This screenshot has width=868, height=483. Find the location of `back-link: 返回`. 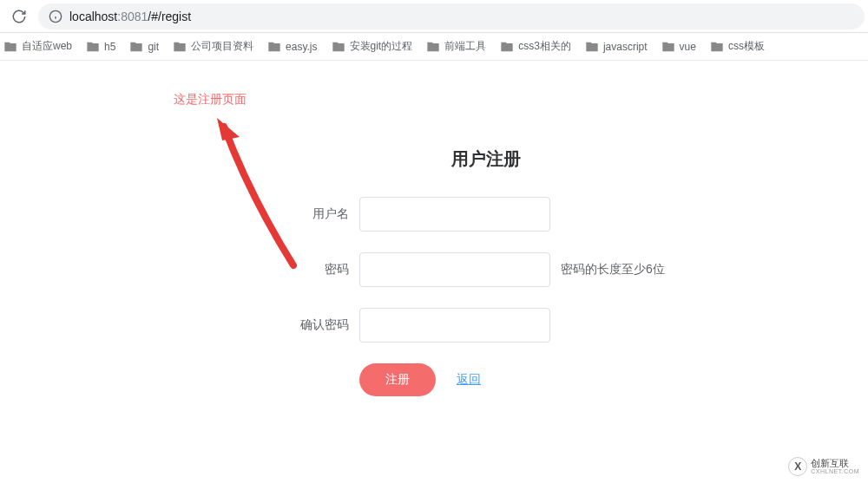

back-link: 返回 is located at coordinates (469, 380).